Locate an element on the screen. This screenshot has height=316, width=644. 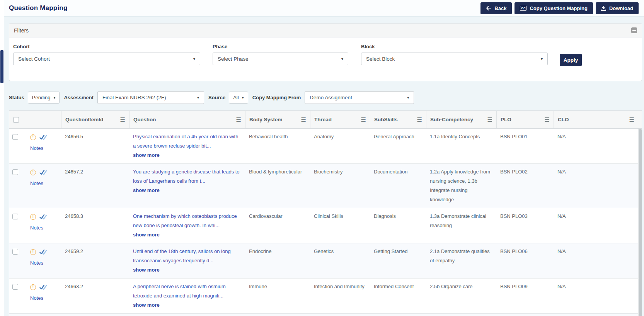
question-item-id-cell: 24663.2 is located at coordinates (95, 296).